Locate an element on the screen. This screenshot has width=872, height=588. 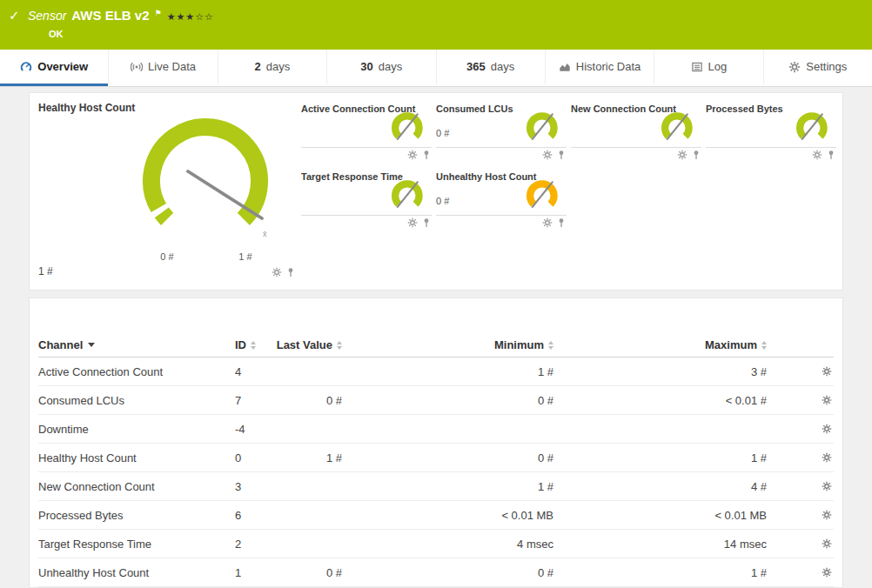
channel-name-cell: Downtime is located at coordinates (137, 430).